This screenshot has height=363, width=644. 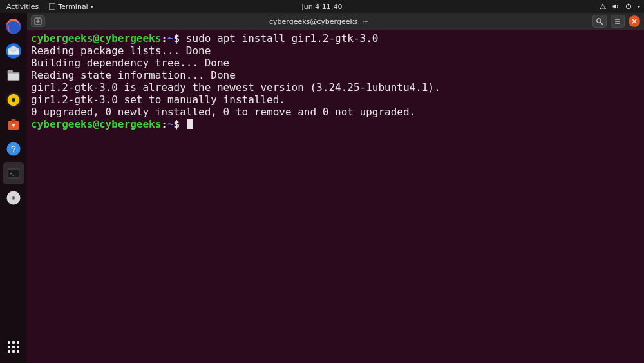 I want to click on activities-button: Activities, so click(x=23, y=6).